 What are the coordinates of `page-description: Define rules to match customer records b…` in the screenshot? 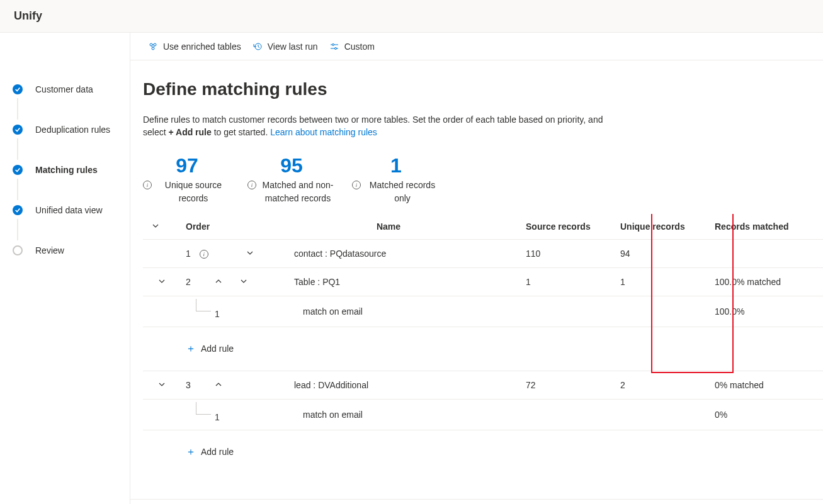 It's located at (376, 126).